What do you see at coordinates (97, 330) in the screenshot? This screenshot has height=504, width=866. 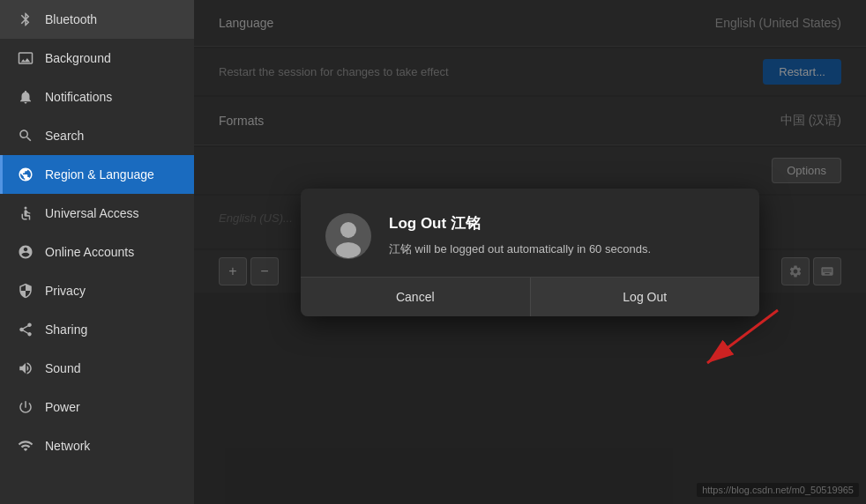 I see `sidebar-item-sharing: Sharing` at bounding box center [97, 330].